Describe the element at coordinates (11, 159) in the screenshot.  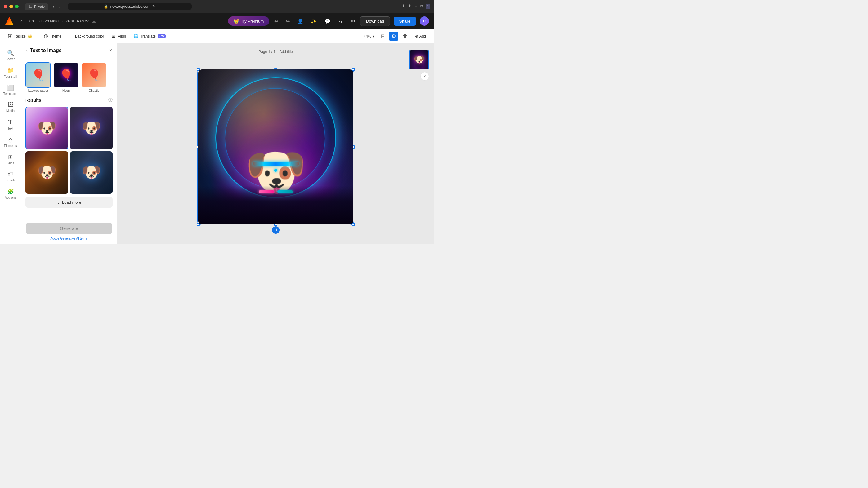
I see `sidebar-item-grids: ⊞ Grids` at that location.